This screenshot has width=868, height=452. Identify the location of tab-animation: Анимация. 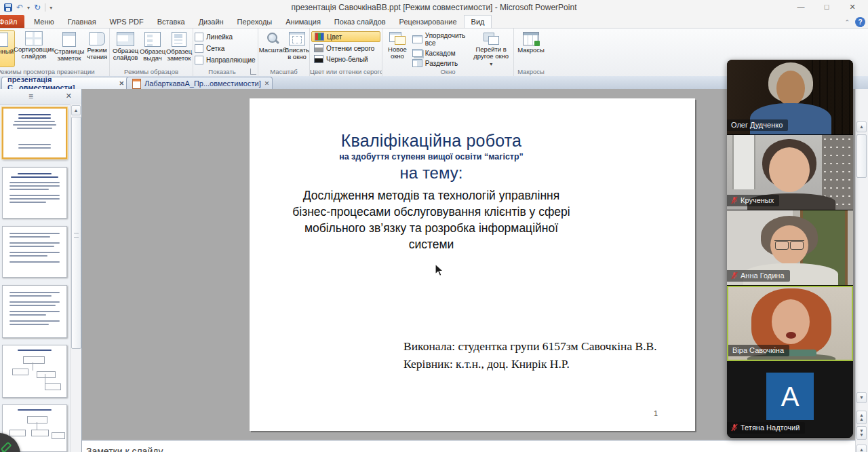
(303, 22).